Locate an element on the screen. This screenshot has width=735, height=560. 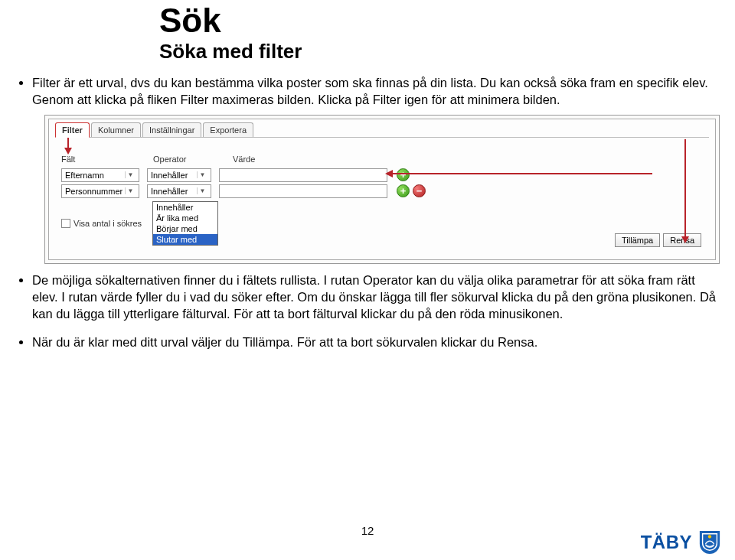
field-select-2-value: Personnummer is located at coordinates (93, 191).